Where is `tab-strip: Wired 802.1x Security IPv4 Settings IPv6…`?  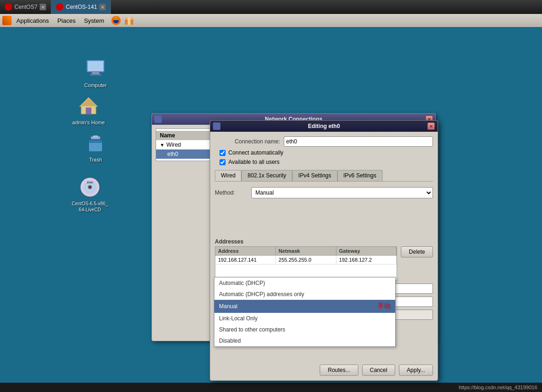
tab-strip: Wired 802.1x Security IPv4 Settings IPv6… is located at coordinates (324, 176).